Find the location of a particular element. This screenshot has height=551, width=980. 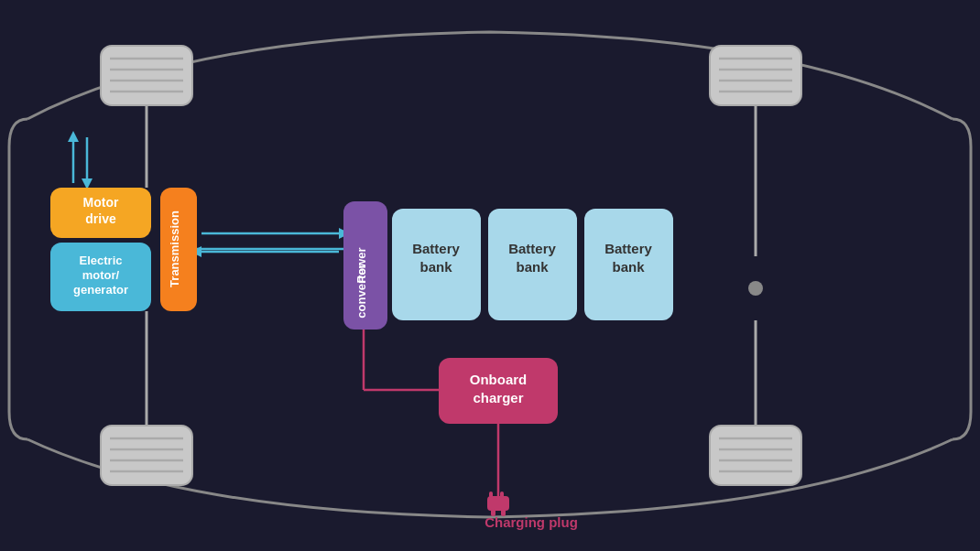

svg-text: motor/ is located at coordinates (101, 275).